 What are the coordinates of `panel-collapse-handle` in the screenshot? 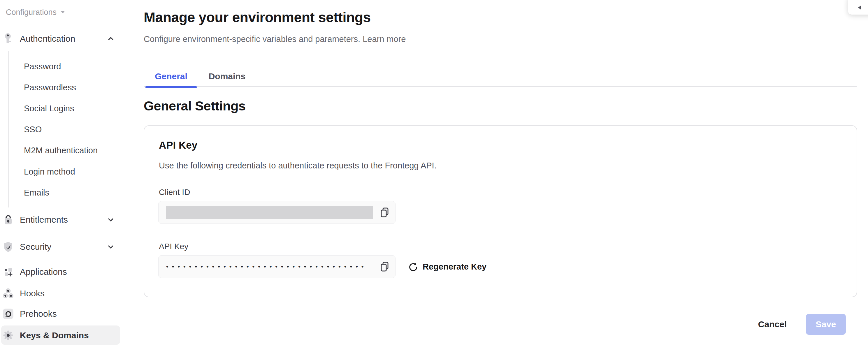 It's located at (858, 7).